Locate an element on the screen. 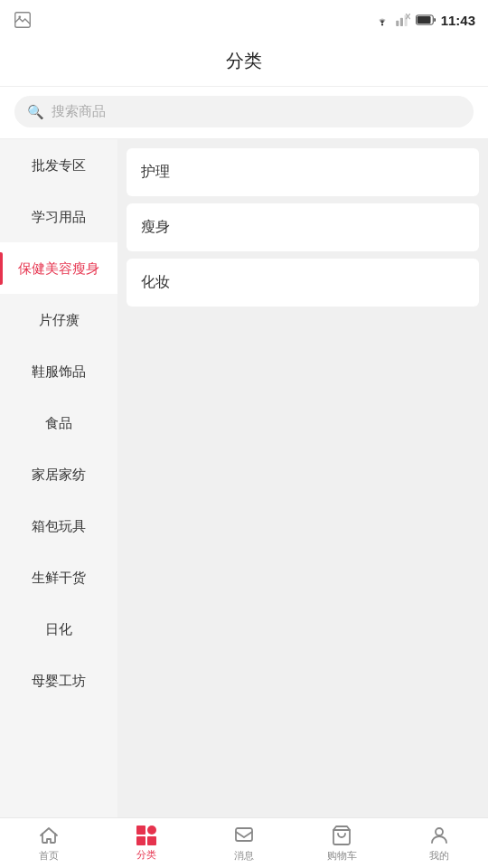 The image size is (488, 868). image-icon is located at coordinates (23, 20).